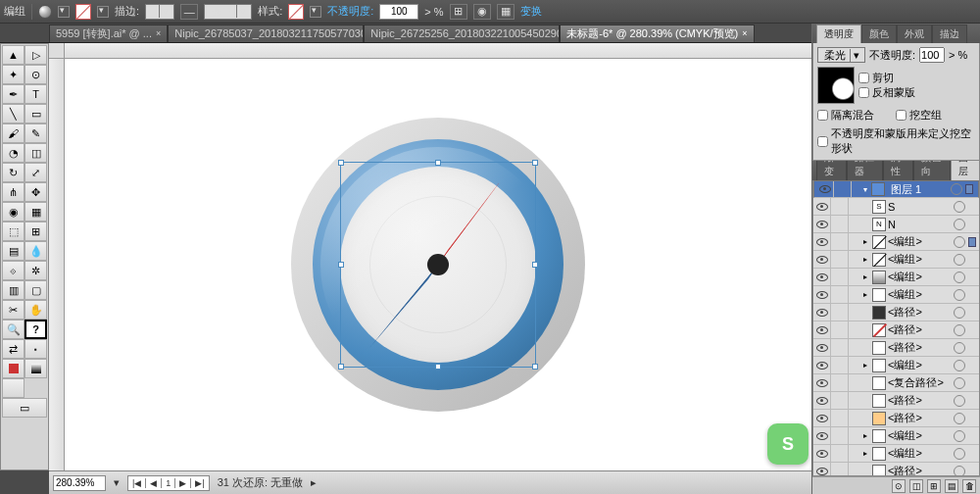  Describe the element at coordinates (531, 12) in the screenshot. I see `transform-label: 变换` at that location.